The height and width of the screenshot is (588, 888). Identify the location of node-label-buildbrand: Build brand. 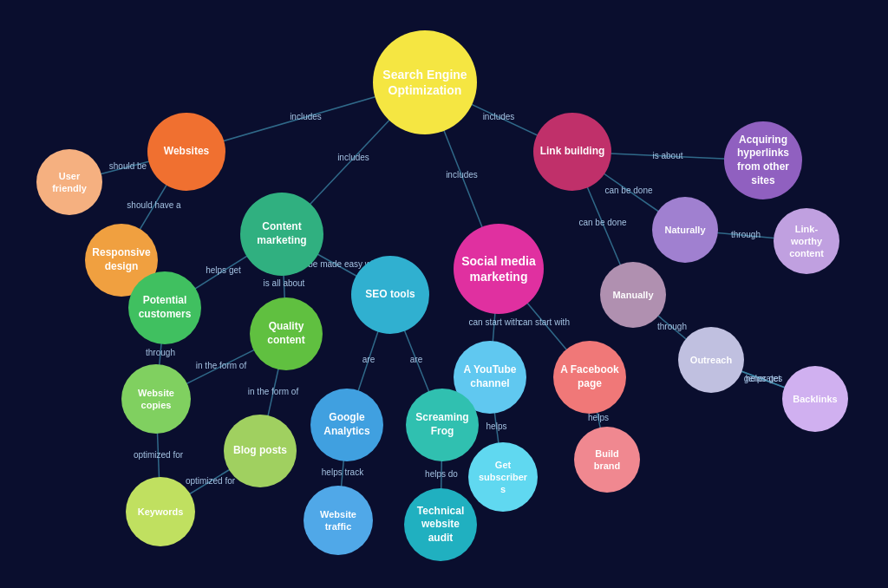
(607, 460).